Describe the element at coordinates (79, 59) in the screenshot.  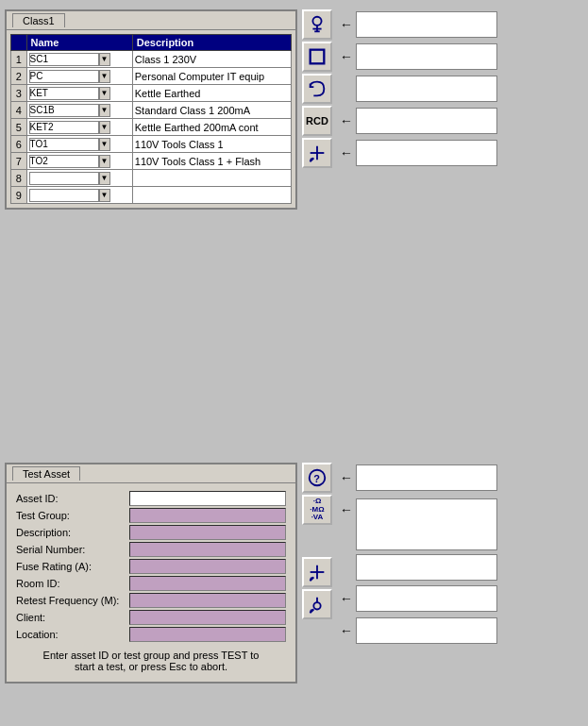
I see `name-cell-1: ▼` at that location.